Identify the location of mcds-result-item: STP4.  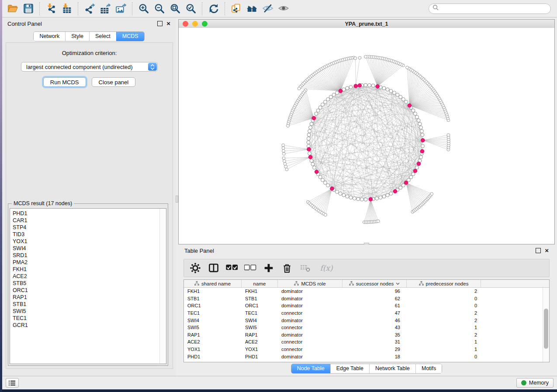
(86, 227).